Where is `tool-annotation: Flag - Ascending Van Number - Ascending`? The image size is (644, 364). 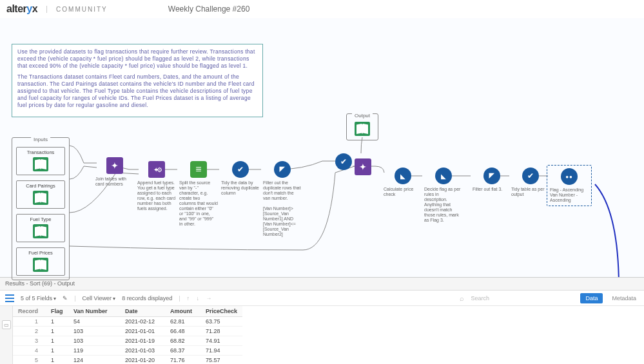
tool-annotation: Flag - Ascending Van Number - Ascending is located at coordinates (569, 195).